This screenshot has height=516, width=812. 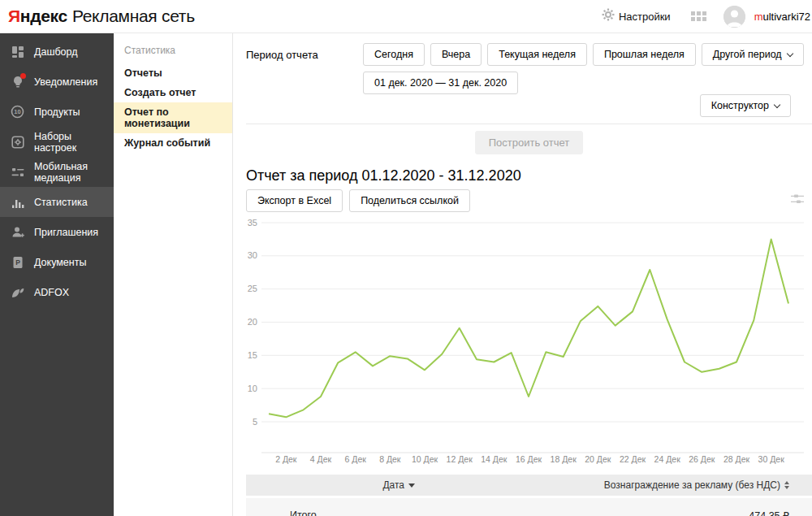 What do you see at coordinates (440, 83) in the screenshot?
I see `date-range-button: 01 дек. 2020 — 31 дек. 2020` at bounding box center [440, 83].